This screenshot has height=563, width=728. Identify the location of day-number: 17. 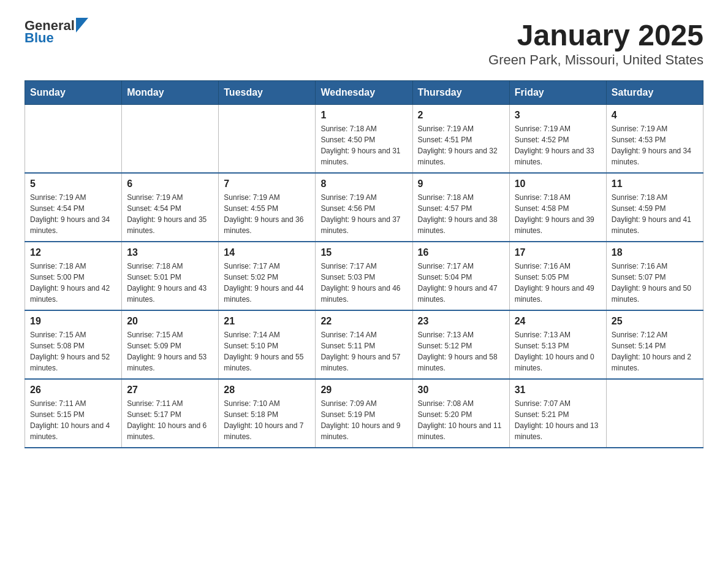
(558, 253).